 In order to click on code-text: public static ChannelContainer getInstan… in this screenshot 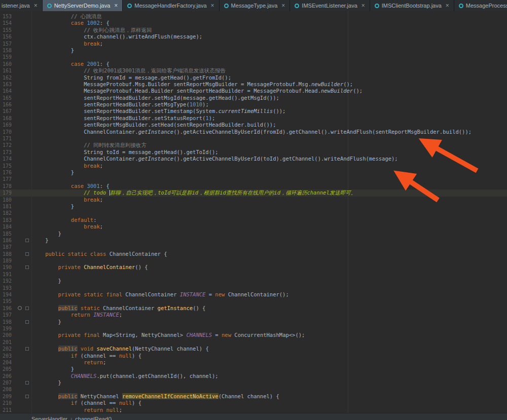, I will do `click(119, 308)`.